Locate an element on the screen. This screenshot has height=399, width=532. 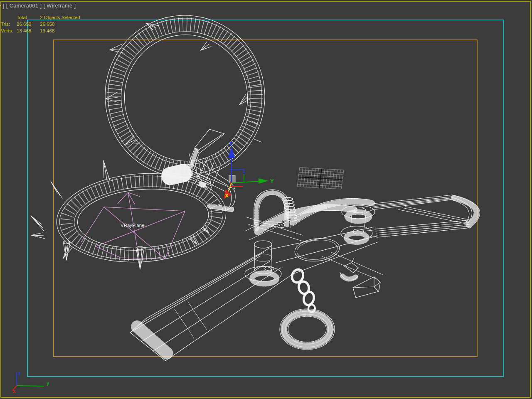
gizmo-y-axis: Y is located at coordinates (253, 181).